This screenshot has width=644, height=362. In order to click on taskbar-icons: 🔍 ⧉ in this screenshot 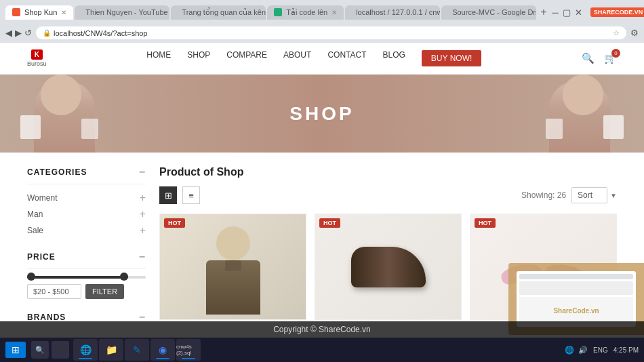, I will do `click(50, 350)`.